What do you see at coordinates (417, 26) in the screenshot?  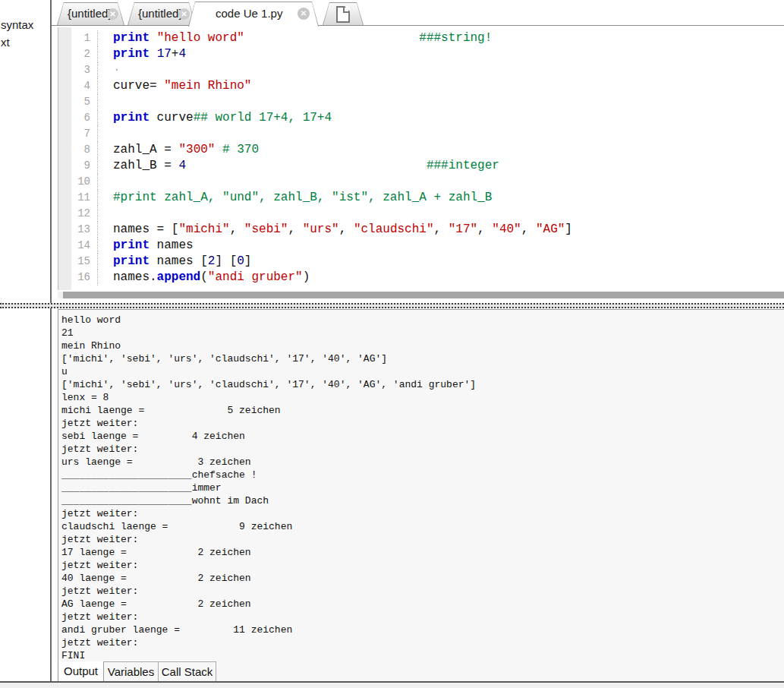 I see `tabbar-bottom-border` at bounding box center [417, 26].